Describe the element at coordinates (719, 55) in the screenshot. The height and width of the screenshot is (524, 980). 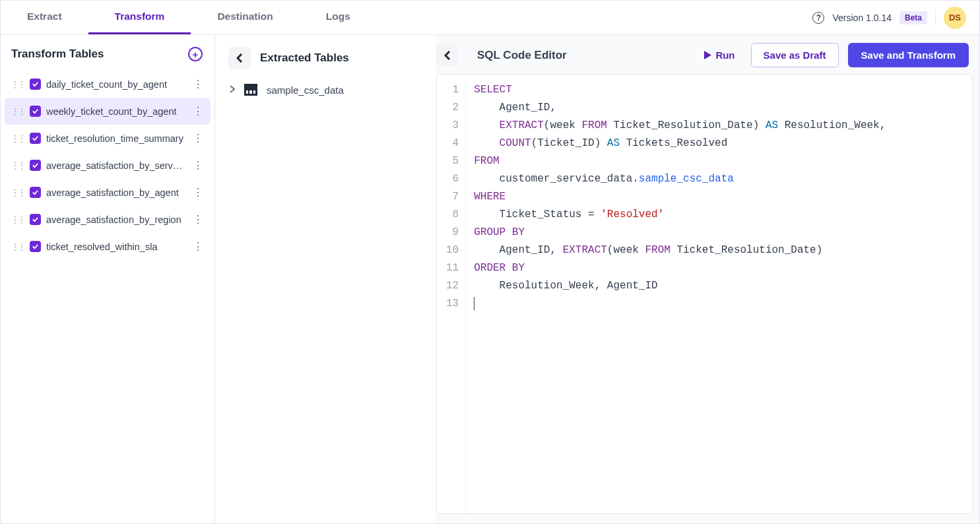
I see `run-button: Run` at that location.